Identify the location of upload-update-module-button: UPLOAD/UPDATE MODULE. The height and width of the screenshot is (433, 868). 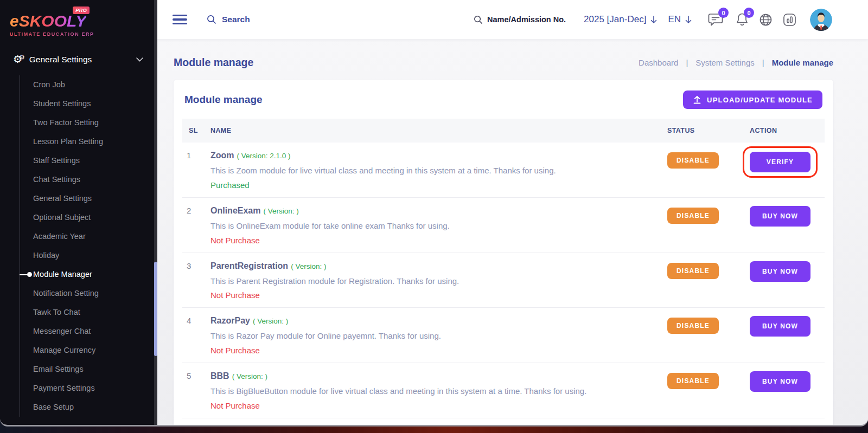
(753, 100).